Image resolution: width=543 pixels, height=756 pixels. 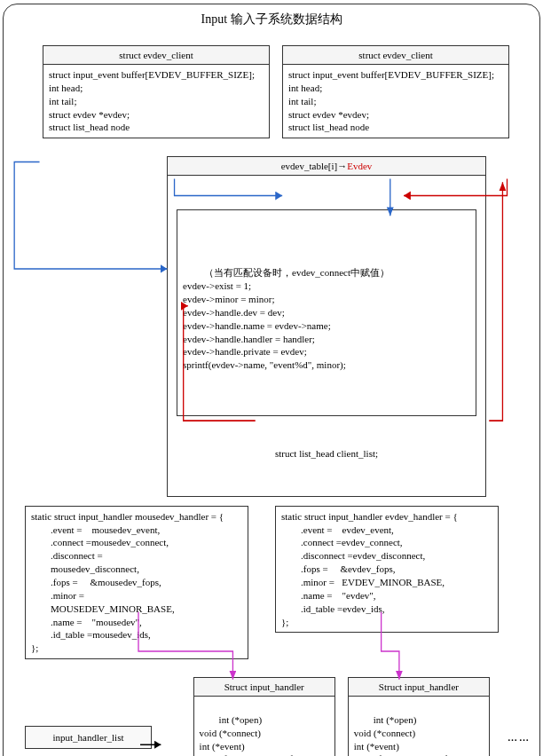 I want to click on mousedev-handler-body: static struct input_handler mousedev_han…, so click(x=137, y=582).